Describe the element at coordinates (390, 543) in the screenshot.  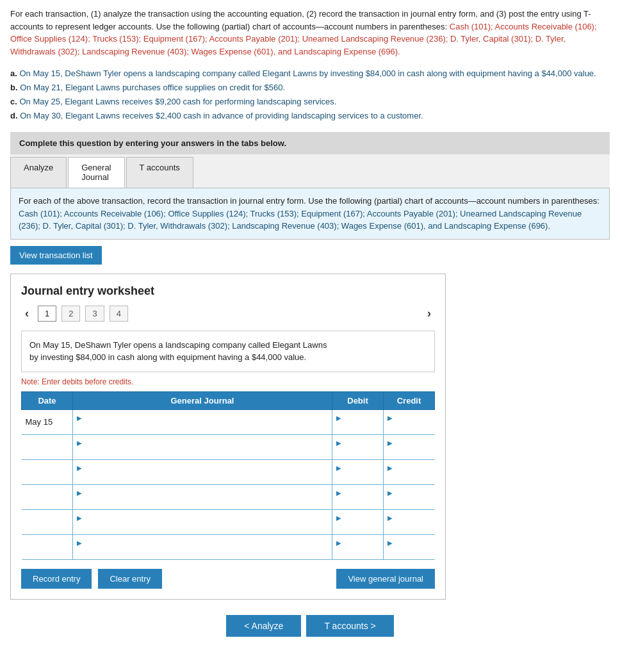
I see `triangle-icon-credit-6: ▶` at that location.